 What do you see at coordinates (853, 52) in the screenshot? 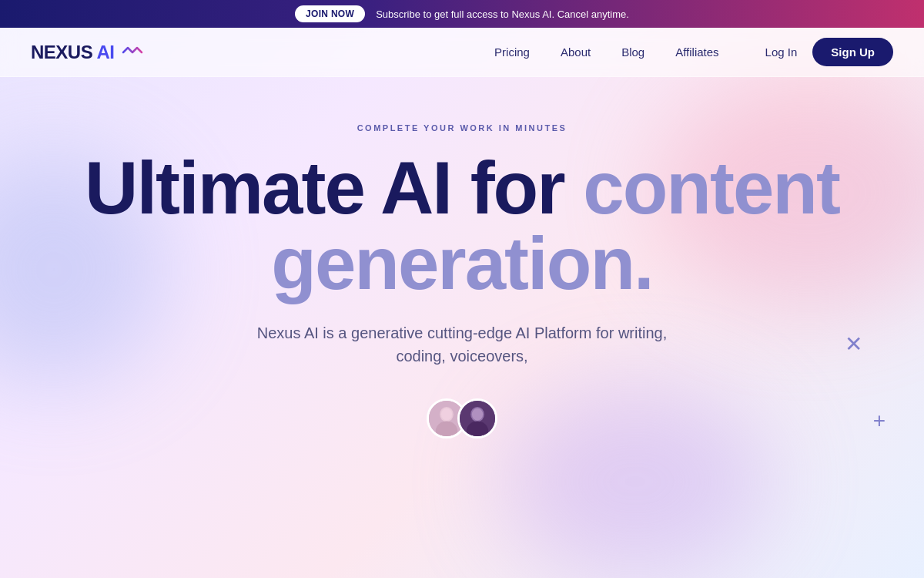
I see `signup-button: Sign Up` at bounding box center [853, 52].